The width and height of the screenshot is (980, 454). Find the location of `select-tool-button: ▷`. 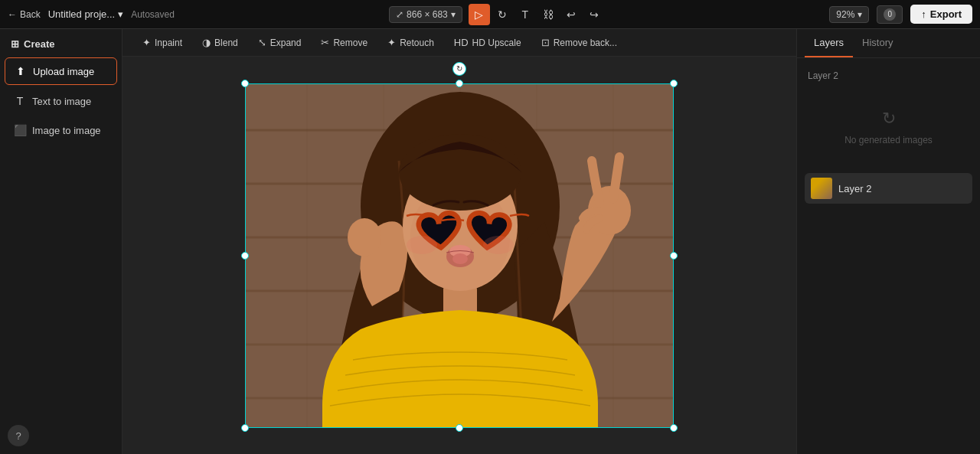

select-tool-button: ▷ is located at coordinates (479, 15).